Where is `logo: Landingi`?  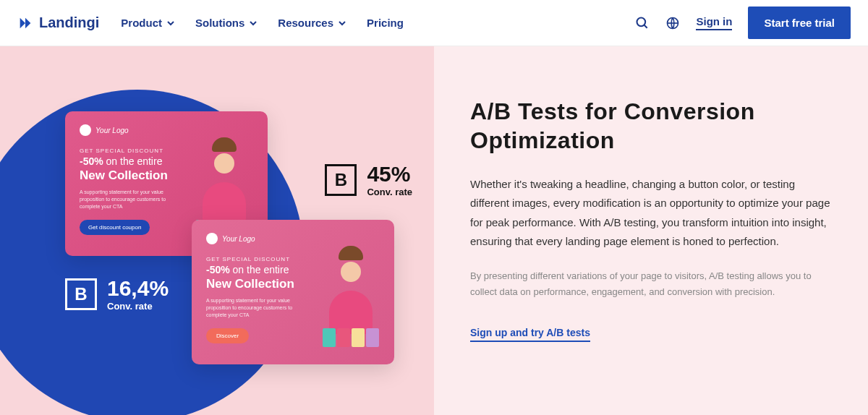 logo: Landingi is located at coordinates (58, 23).